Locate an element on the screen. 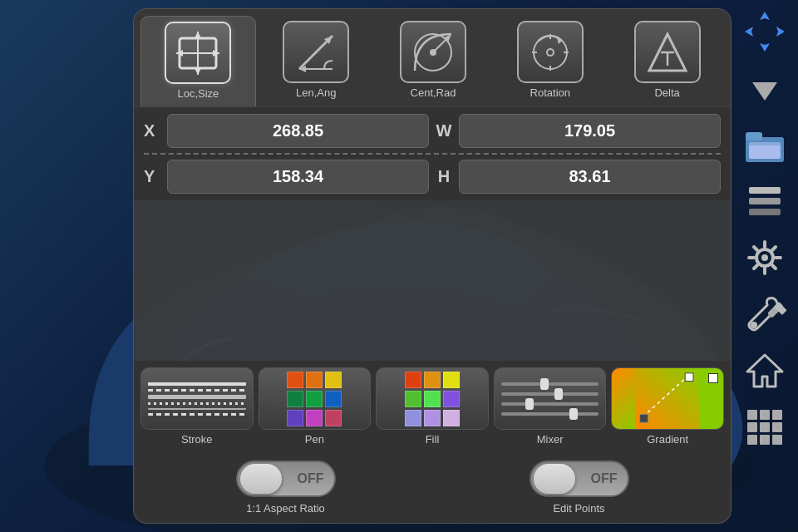 This screenshot has width=798, height=532. loc-size-icon-box is located at coordinates (198, 53).